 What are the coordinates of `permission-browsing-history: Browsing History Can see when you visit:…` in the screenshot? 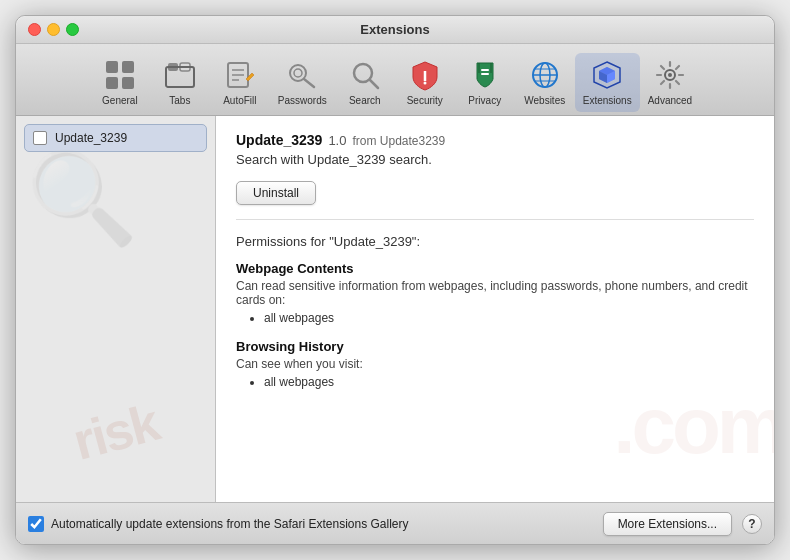 It's located at (495, 364).